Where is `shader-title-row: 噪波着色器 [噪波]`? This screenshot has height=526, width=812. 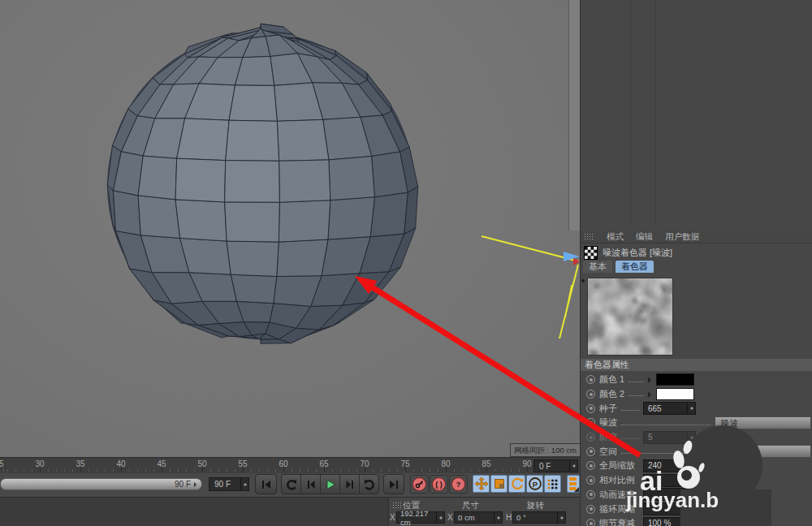 shader-title-row: 噪波着色器 [噪波] is located at coordinates (628, 252).